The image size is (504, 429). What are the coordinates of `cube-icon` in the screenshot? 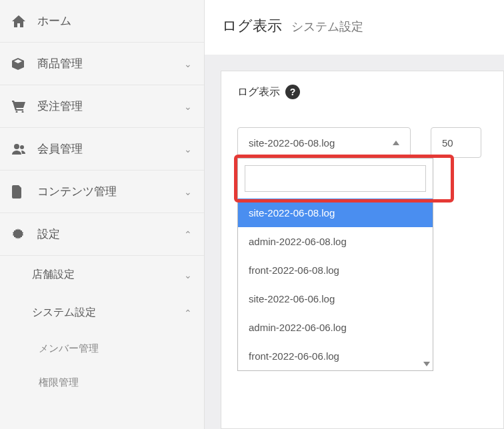 It's located at (21, 64).